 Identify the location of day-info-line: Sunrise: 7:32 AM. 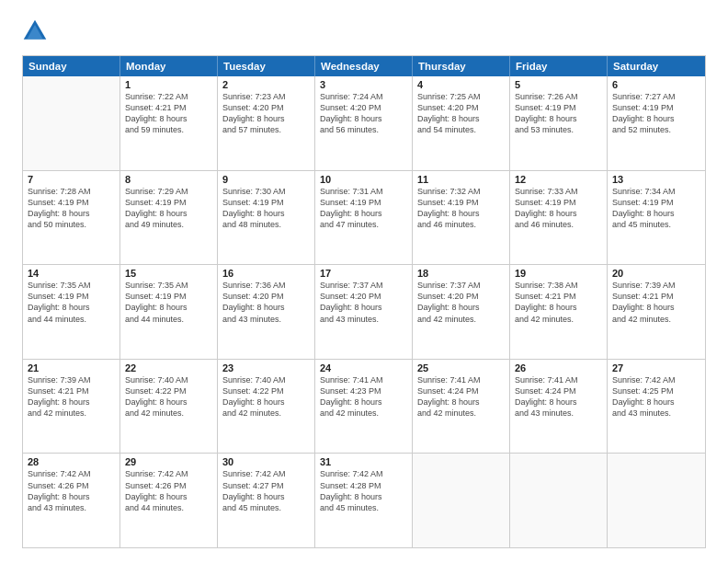
(461, 191).